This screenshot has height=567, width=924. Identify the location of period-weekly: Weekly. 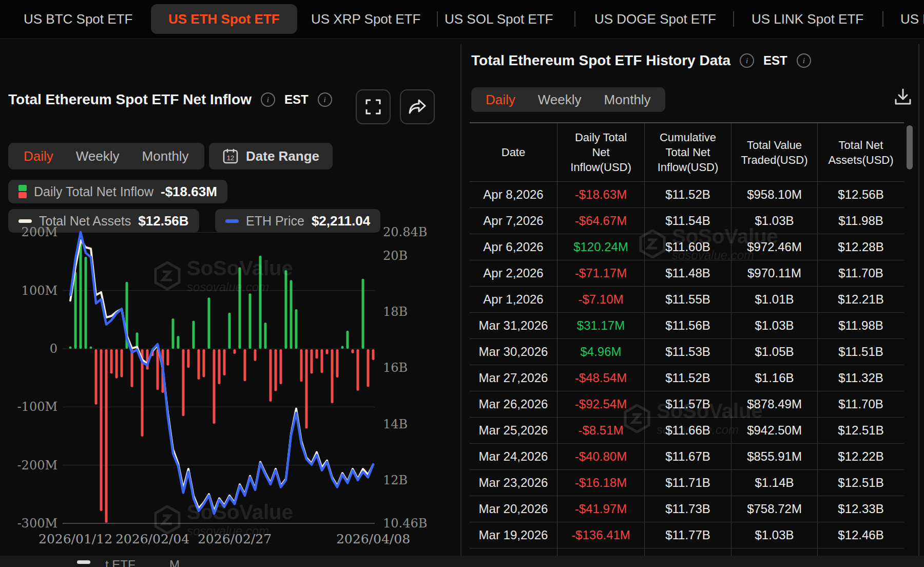
(560, 100).